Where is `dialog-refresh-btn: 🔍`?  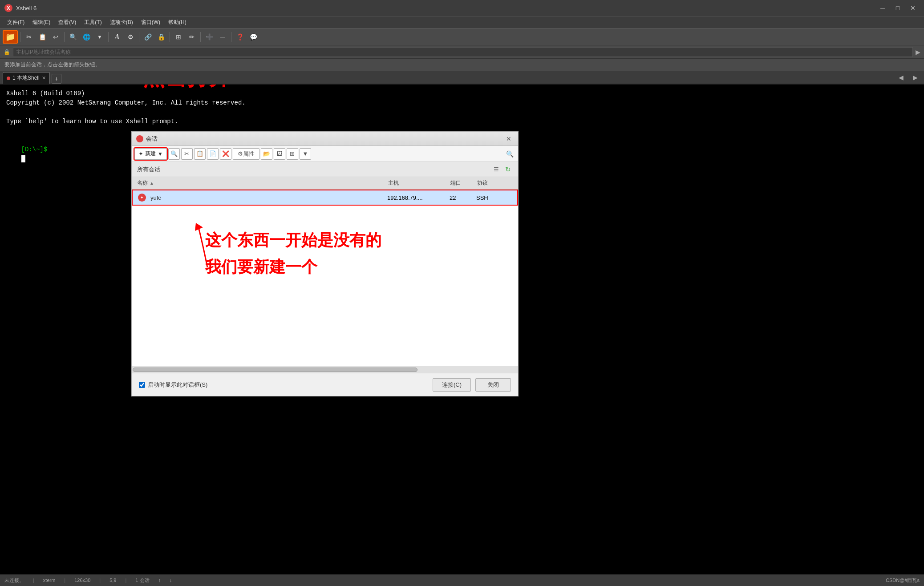
dialog-refresh-btn: 🔍 is located at coordinates (174, 154).